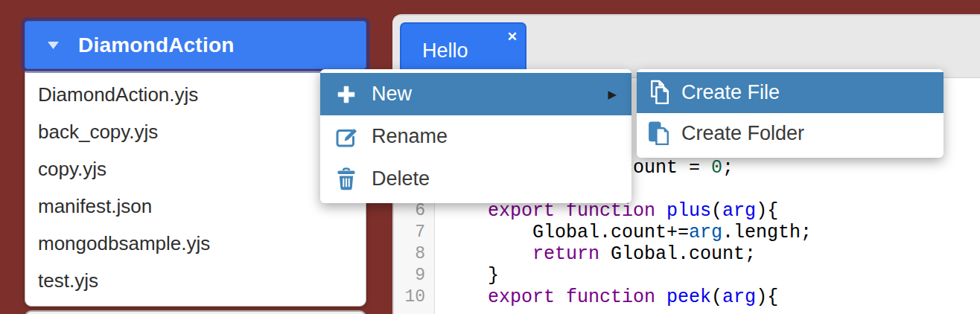  What do you see at coordinates (624, 232) in the screenshot?
I see `code-line: Global.count+=arg.length;` at bounding box center [624, 232].